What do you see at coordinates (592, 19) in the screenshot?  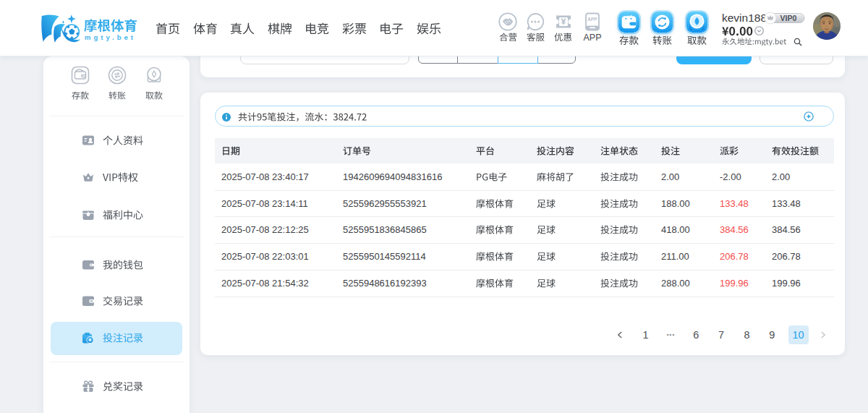 I see `svg-text: APP` at bounding box center [592, 19].